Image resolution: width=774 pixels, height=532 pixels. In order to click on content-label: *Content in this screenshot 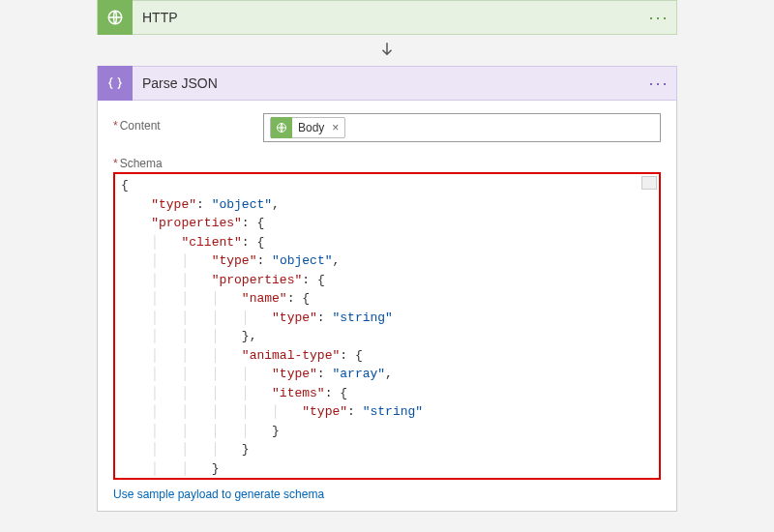, I will do `click(188, 123)`.